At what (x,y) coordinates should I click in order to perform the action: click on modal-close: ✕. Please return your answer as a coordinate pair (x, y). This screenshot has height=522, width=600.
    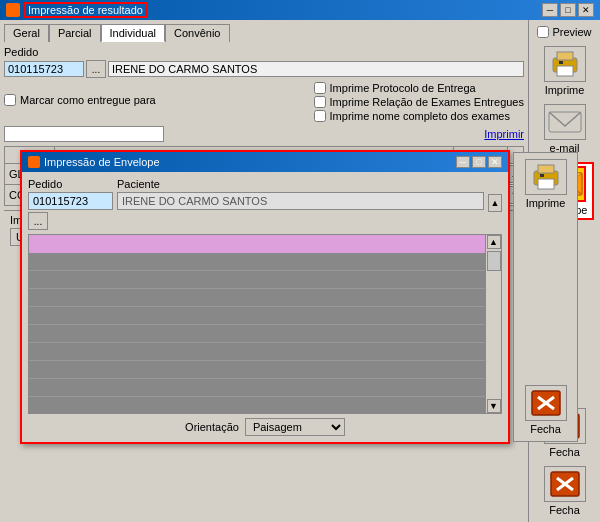
    Looking at the image, I should click on (495, 162).